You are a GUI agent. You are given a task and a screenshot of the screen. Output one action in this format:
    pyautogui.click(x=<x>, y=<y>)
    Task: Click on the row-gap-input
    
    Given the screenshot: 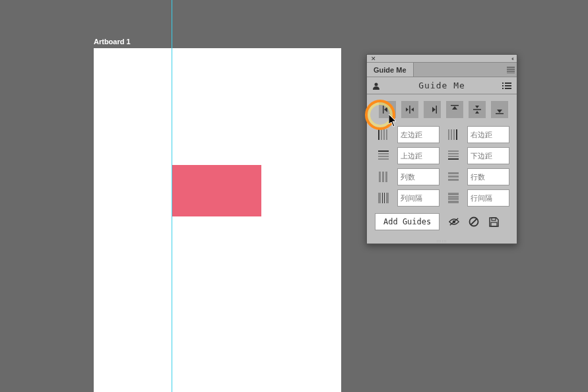 What is the action you would take?
    pyautogui.click(x=488, y=198)
    